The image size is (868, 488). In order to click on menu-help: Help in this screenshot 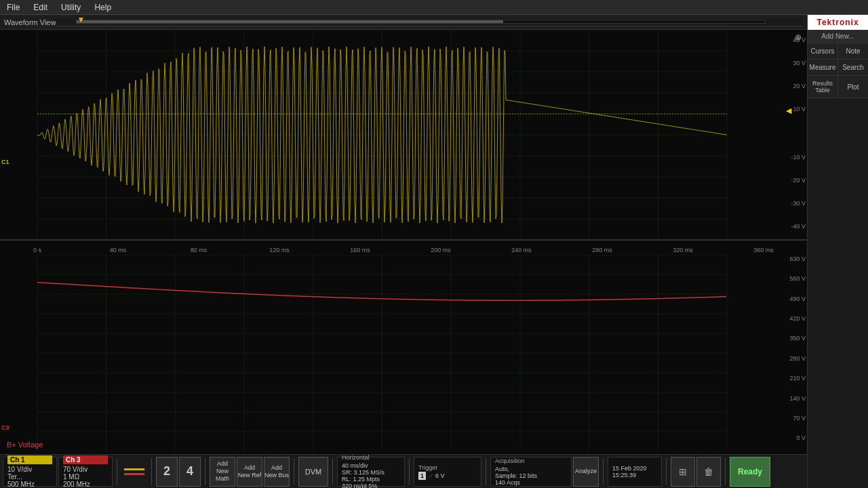, I will do `click(103, 7)`.